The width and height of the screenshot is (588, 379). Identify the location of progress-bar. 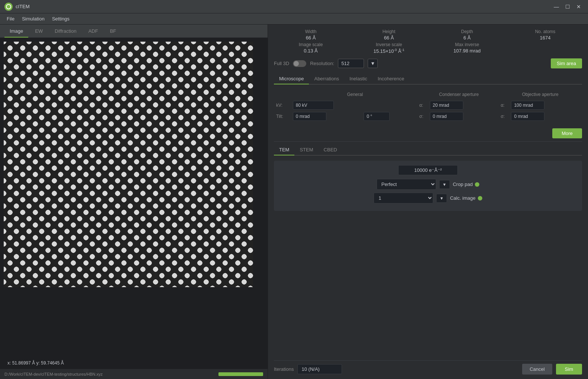
(241, 374).